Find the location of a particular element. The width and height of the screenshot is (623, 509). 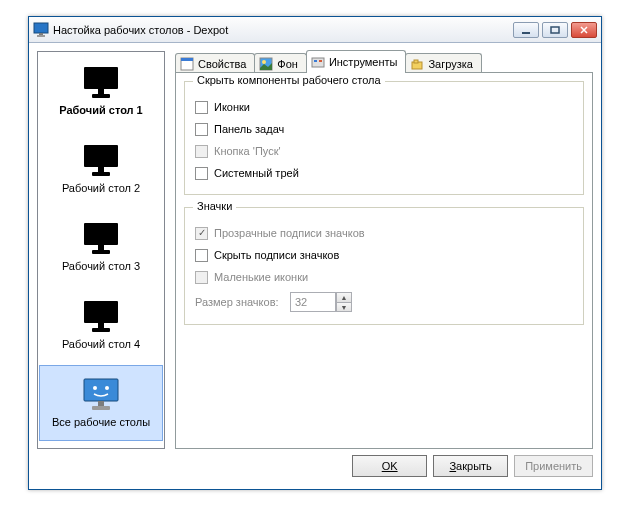

sidebar-item-desktop-4: Рабочий стол 4 is located at coordinates (101, 325).